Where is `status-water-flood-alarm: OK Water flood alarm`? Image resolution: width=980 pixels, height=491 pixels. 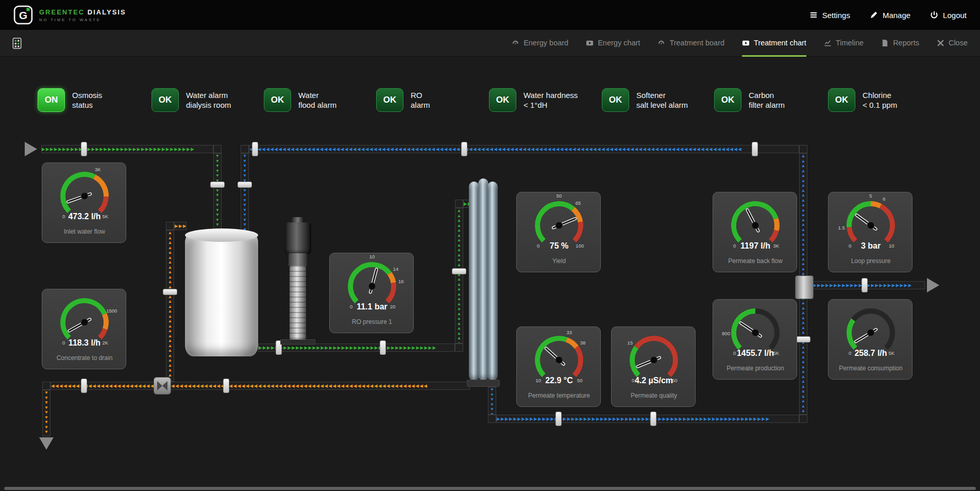 status-water-flood-alarm: OK Water flood alarm is located at coordinates (300, 100).